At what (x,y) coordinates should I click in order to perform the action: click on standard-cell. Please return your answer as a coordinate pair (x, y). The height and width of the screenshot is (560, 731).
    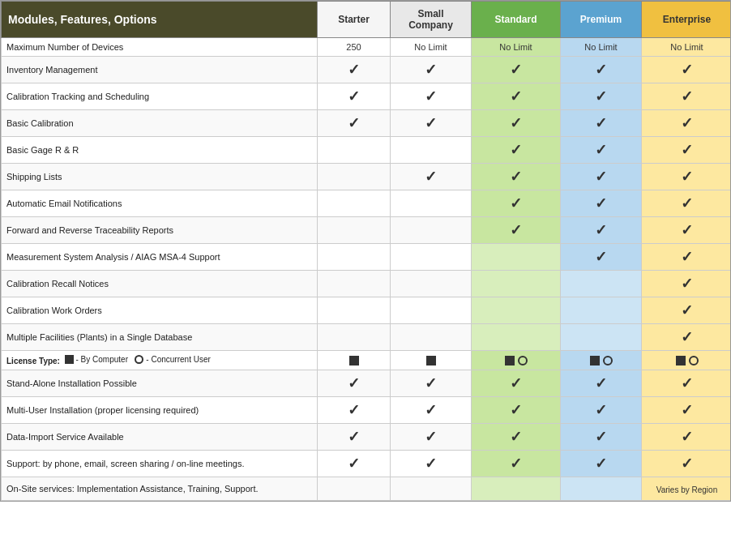
    Looking at the image, I should click on (516, 311).